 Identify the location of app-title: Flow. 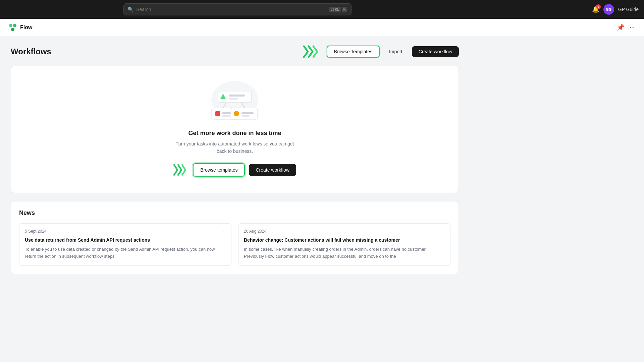
(26, 27).